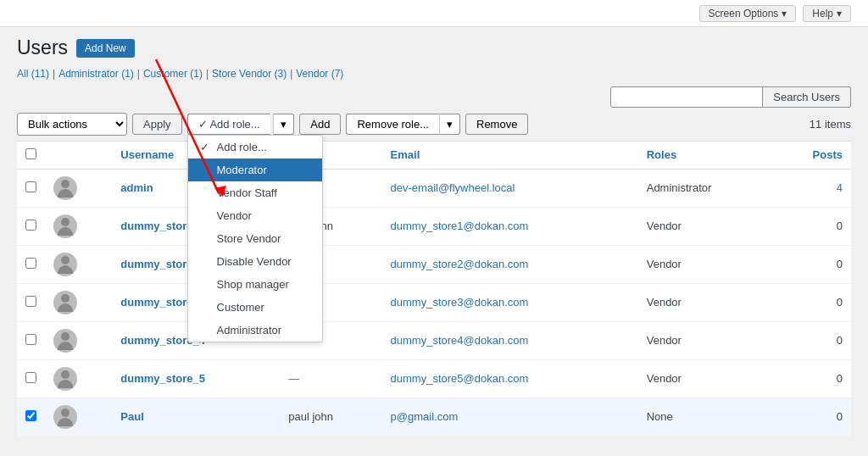 The image size is (868, 456). What do you see at coordinates (449, 124) in the screenshot?
I see `remove-role-arrow: ▾` at bounding box center [449, 124].